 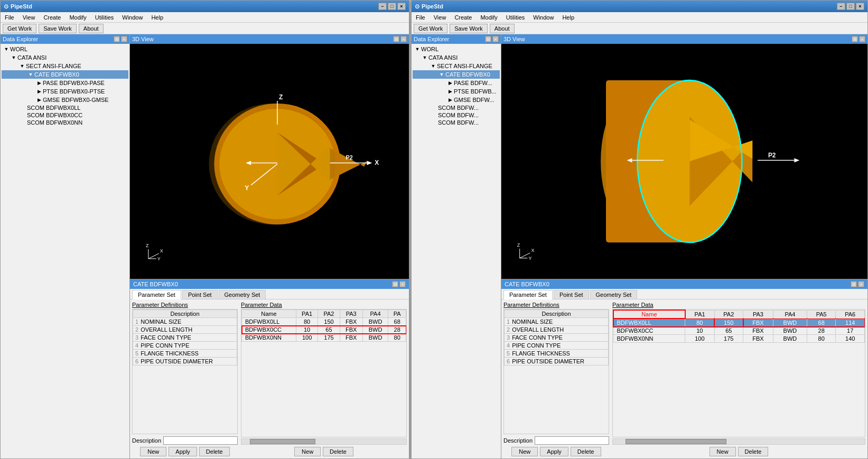 I want to click on 3d-panel-detach-1: ⊟, so click(x=396, y=39).